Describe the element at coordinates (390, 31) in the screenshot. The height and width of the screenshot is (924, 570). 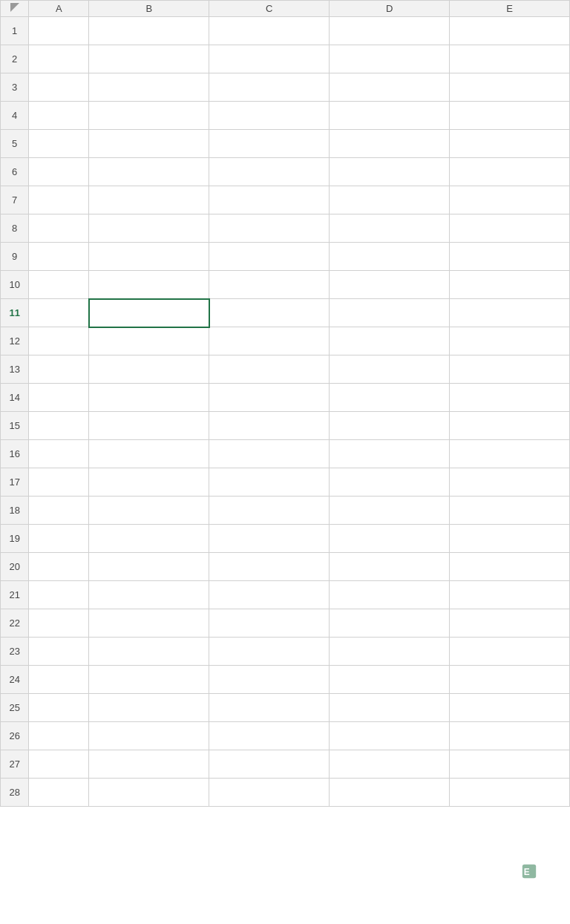
I see `cell-d1` at that location.